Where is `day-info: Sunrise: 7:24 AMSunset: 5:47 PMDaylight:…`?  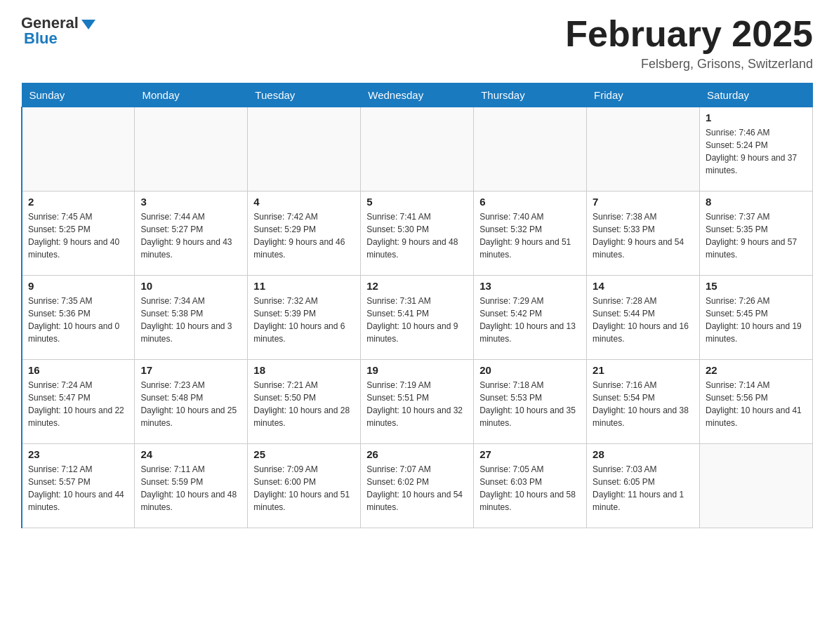
day-info: Sunrise: 7:24 AMSunset: 5:47 PMDaylight:… is located at coordinates (79, 404).